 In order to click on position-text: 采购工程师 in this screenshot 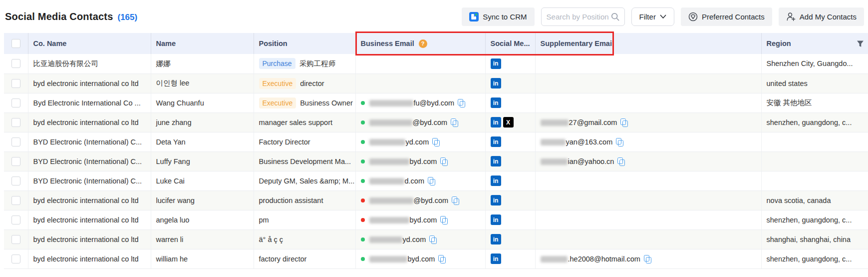, I will do `click(317, 64)`.